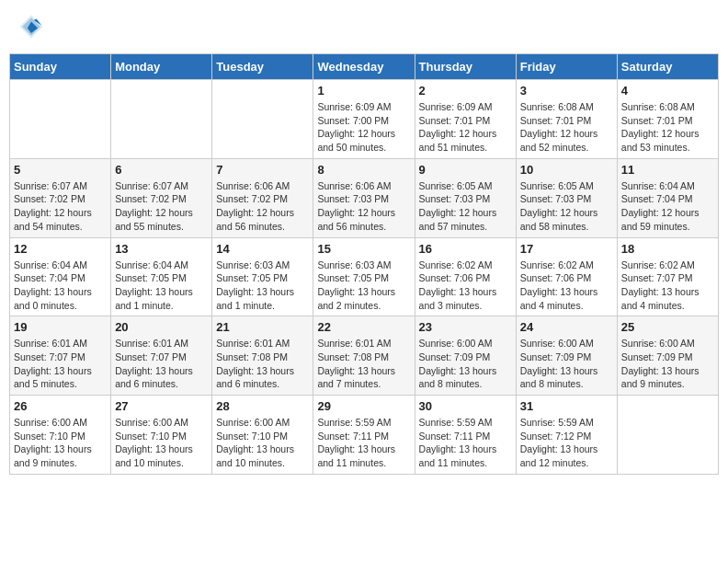 This screenshot has width=728, height=563. What do you see at coordinates (667, 67) in the screenshot?
I see `weekday-header-saturday: Saturday` at bounding box center [667, 67].